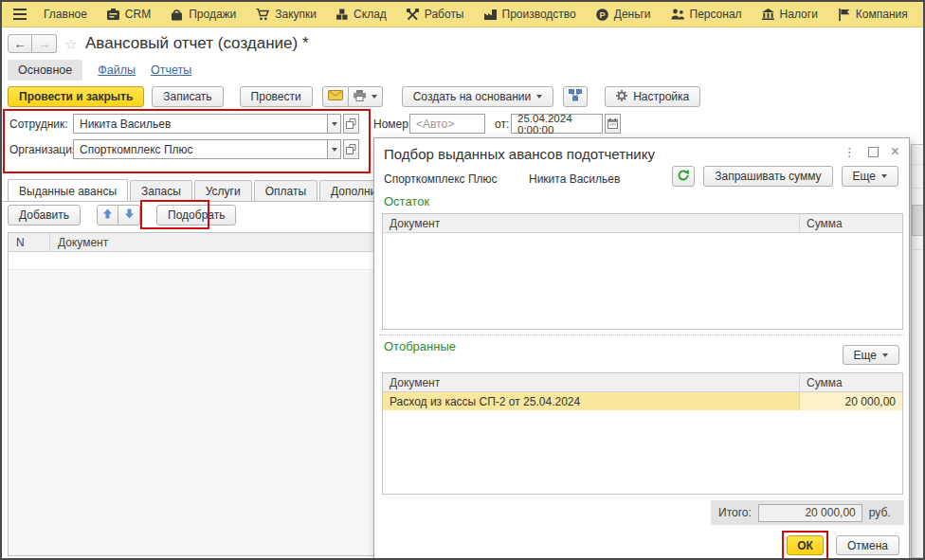 This screenshot has height=560, width=925. What do you see at coordinates (602, 14) in the screenshot?
I see `svg-text: P` at bounding box center [602, 14].